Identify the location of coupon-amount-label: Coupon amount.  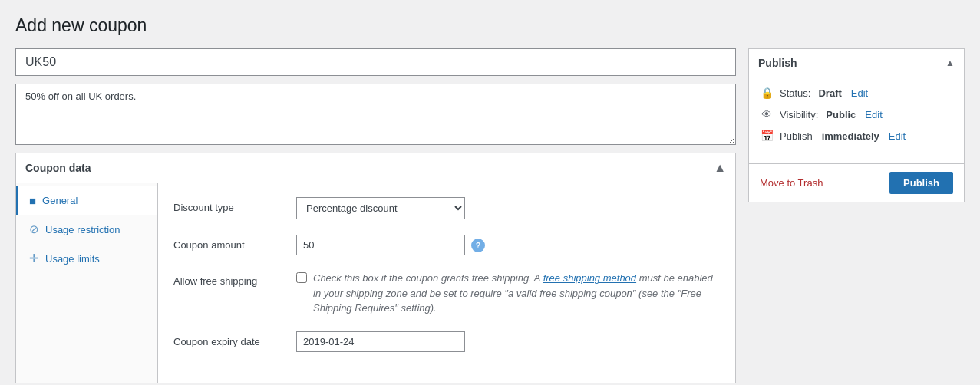
(235, 242).